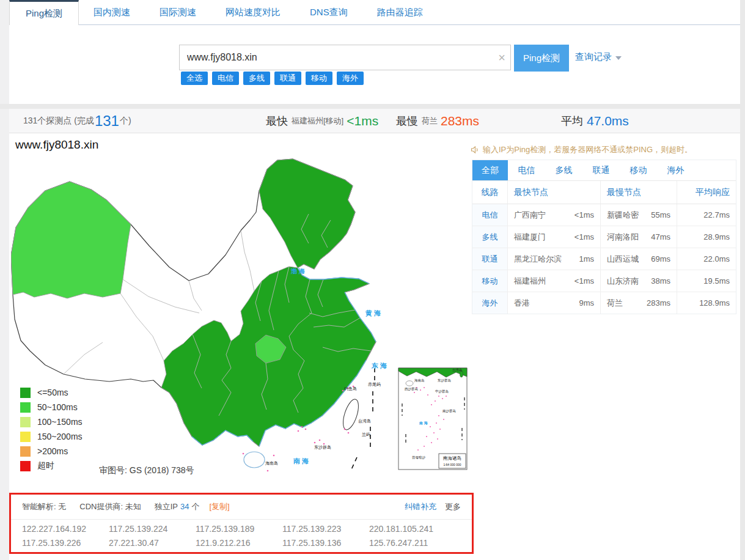 This screenshot has width=745, height=560. Describe the element at coordinates (322, 121) in the screenshot. I see `fastest-stat: 最快 福建福州[移动] <1ms` at that location.